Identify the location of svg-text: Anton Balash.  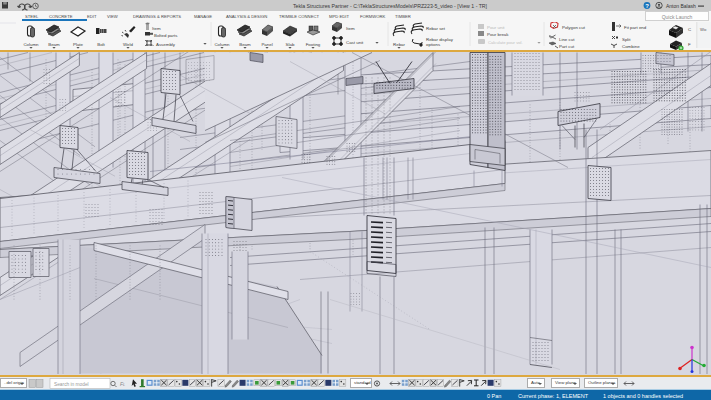
(681, 6).